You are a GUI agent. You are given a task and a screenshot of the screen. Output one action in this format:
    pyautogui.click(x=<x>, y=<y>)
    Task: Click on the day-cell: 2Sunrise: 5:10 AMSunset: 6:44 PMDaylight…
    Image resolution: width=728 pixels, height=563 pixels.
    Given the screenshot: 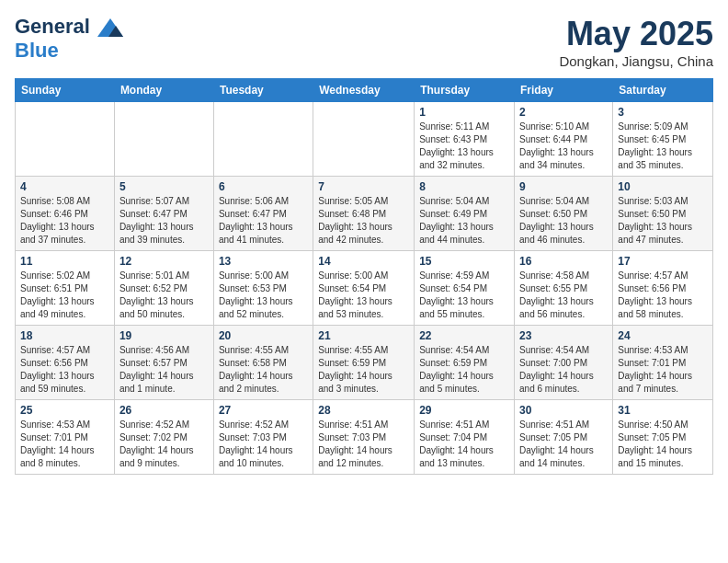 What is the action you would take?
    pyautogui.click(x=564, y=140)
    